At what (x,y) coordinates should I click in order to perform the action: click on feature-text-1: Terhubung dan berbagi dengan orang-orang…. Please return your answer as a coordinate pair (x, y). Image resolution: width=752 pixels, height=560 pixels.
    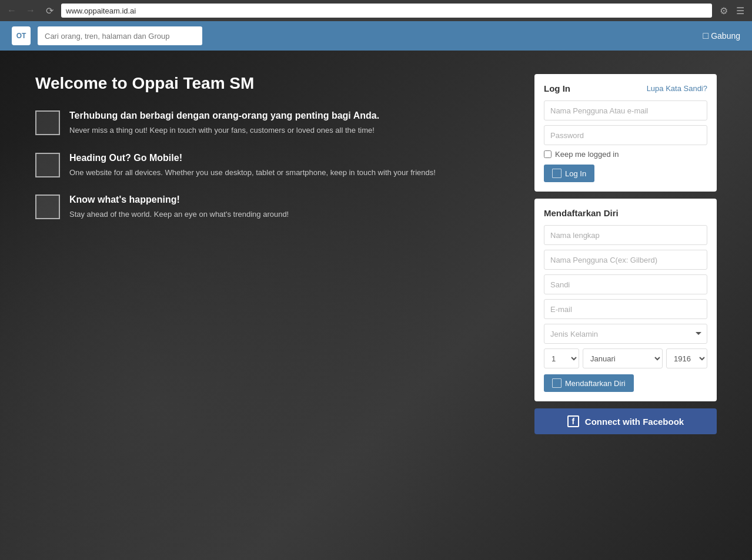
    Looking at the image, I should click on (225, 123).